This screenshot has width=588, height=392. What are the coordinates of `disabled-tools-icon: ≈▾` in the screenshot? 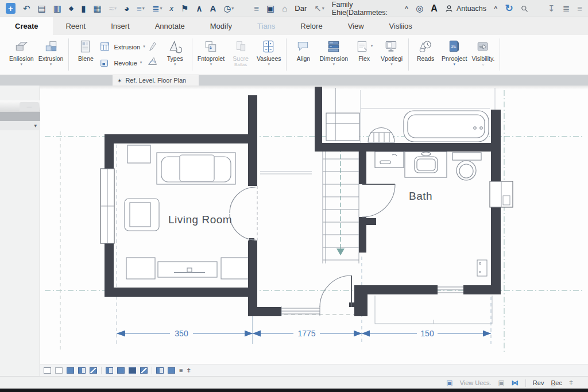 It's located at (113, 8).